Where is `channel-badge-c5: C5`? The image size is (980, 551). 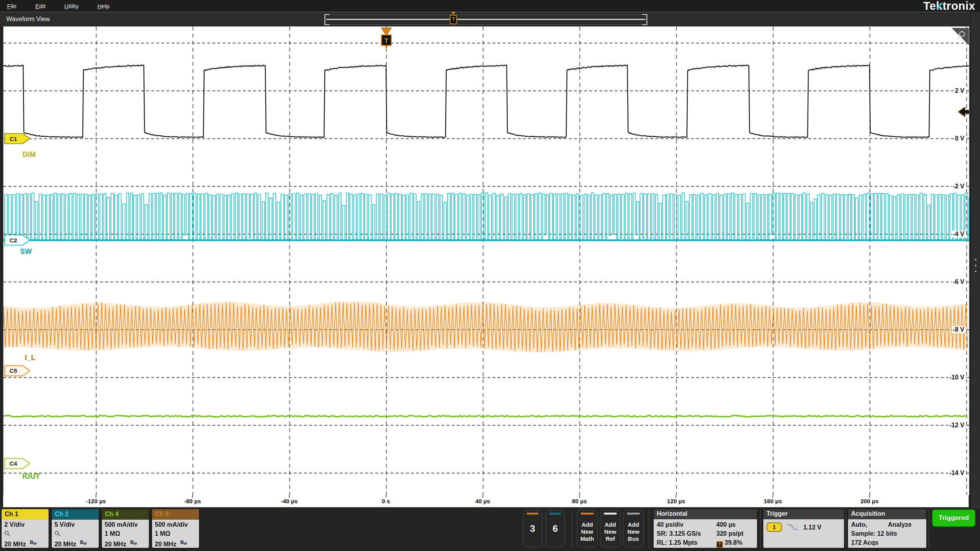
channel-badge-c5: C5 is located at coordinates (17, 371).